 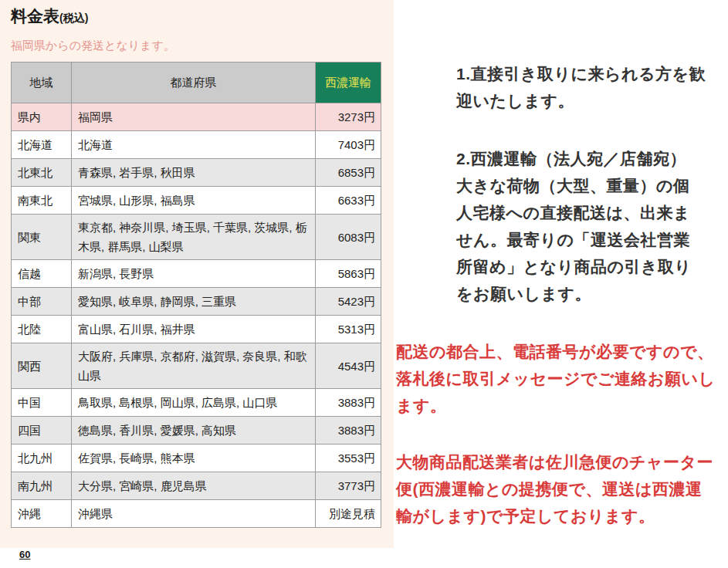 I want to click on table-row: 北九州佐賀県, 長崎県, 熊本県3553円, so click(x=196, y=458).